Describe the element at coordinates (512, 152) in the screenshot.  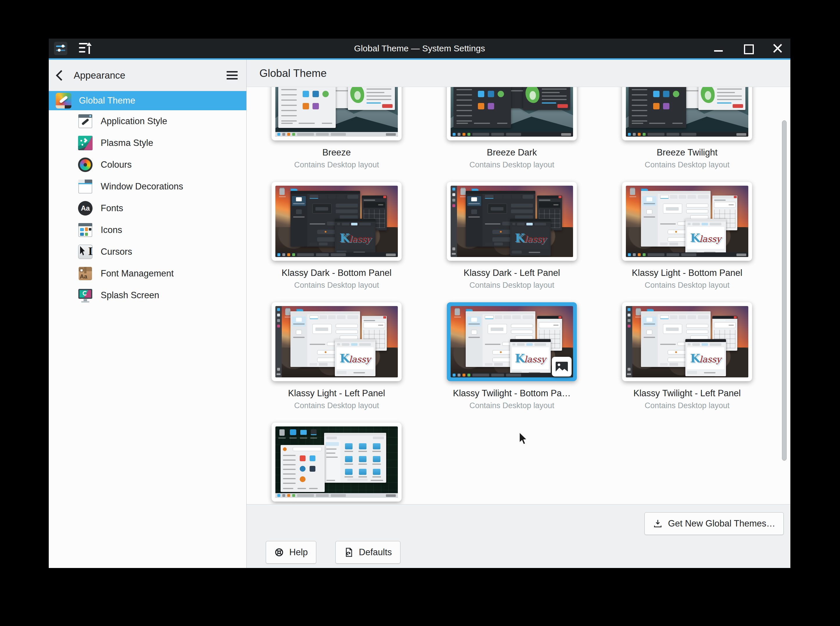
I see `theme-name: Breeze Dark` at that location.